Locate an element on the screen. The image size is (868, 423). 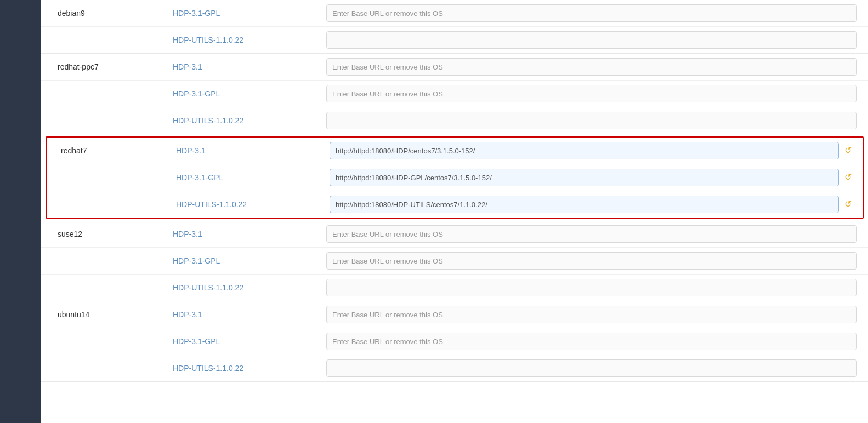
os-name-debian9: debian9 is located at coordinates (112, 13).